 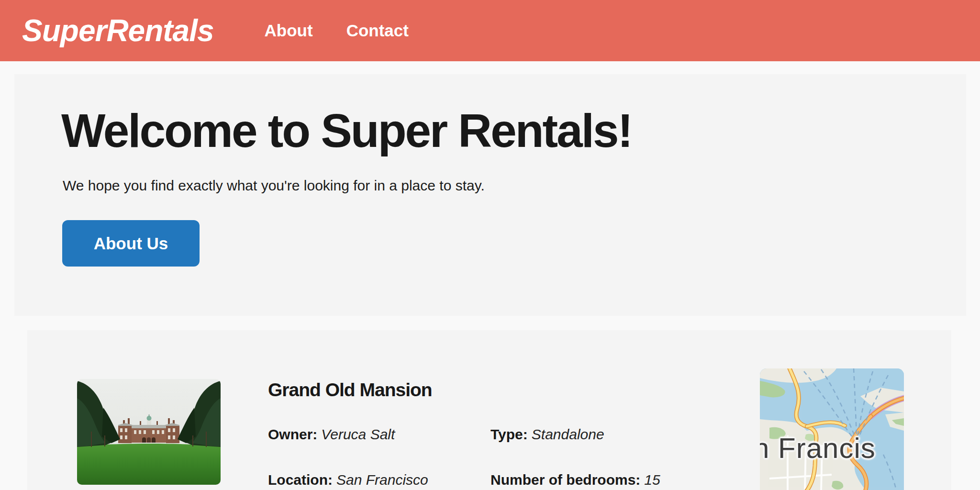 I want to click on page-title: Welcome to Super Rentals!, so click(x=346, y=131).